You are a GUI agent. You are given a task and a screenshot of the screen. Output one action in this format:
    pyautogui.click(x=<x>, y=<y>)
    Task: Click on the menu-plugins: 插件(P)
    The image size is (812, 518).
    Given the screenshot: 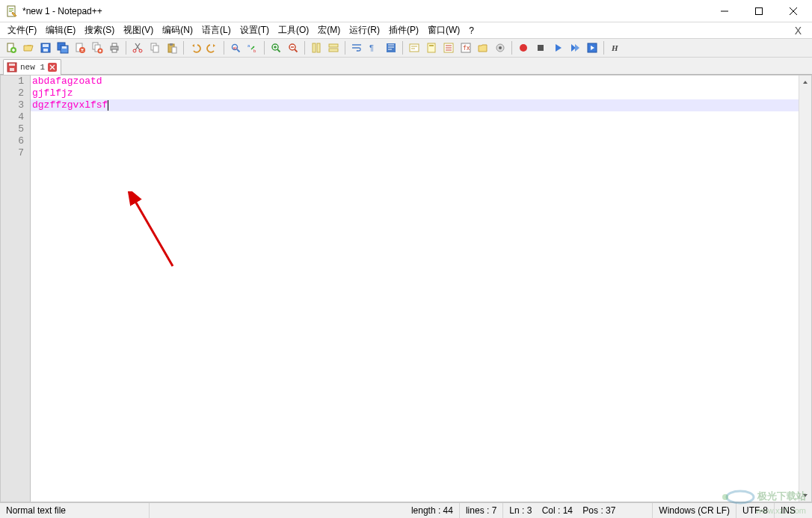 What is the action you would take?
    pyautogui.click(x=404, y=30)
    